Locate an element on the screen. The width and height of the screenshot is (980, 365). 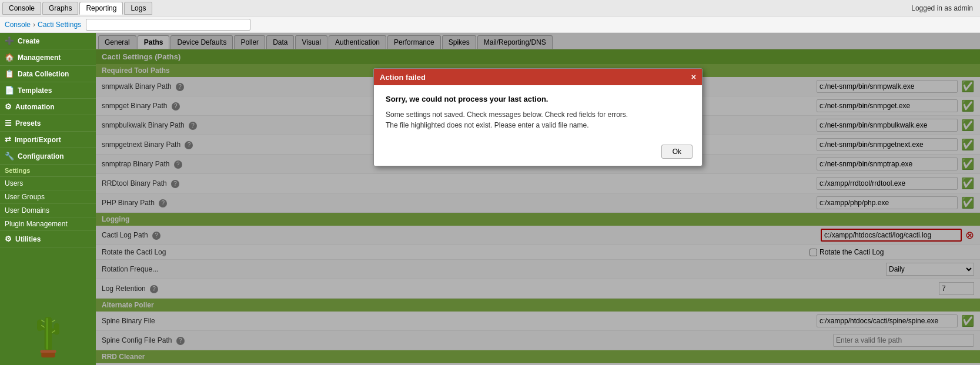
sidebar-item-create-label: Create is located at coordinates (28, 41).